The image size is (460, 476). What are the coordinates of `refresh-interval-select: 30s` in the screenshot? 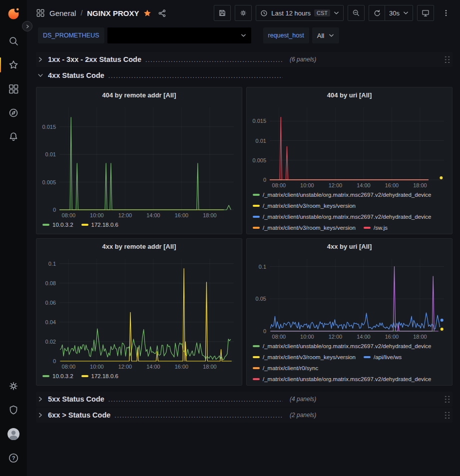 It's located at (399, 13).